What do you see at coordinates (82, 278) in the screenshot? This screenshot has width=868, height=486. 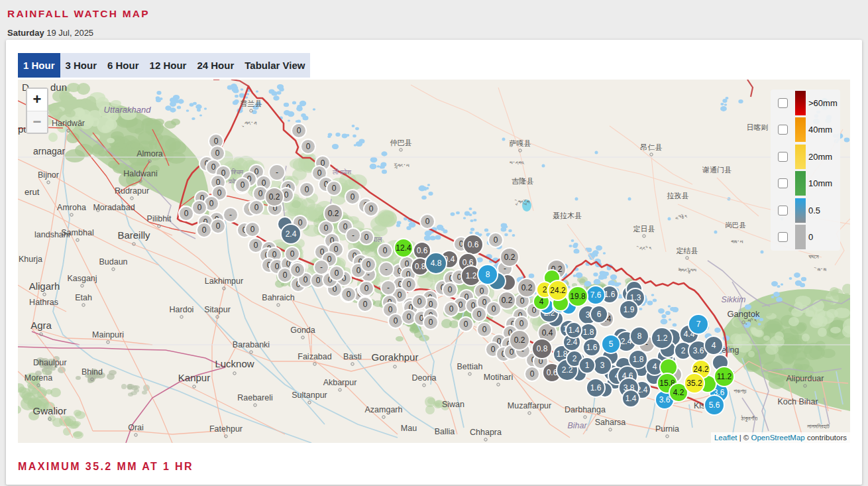 I see `svg-text: Kasganj` at bounding box center [82, 278].